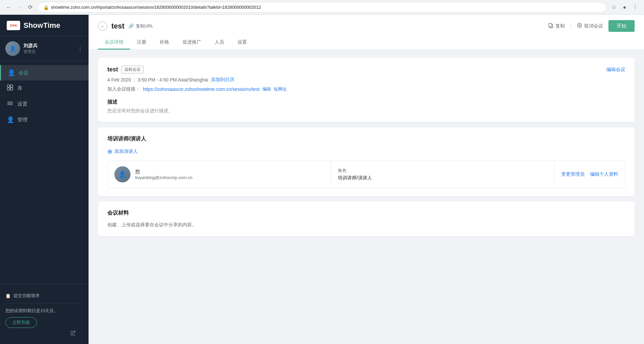 This screenshot has width=644, height=344. Describe the element at coordinates (560, 26) in the screenshot. I see `copy-label: 复制` at that location.